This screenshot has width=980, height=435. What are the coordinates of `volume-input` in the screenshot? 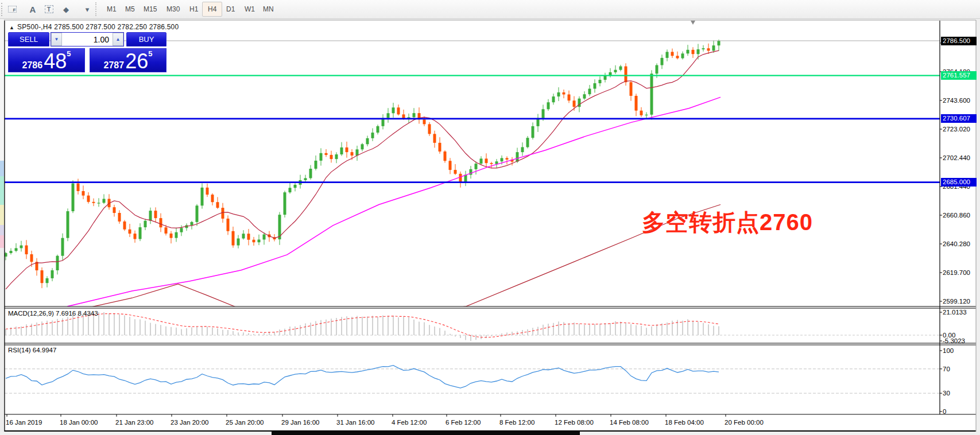 It's located at (87, 39).